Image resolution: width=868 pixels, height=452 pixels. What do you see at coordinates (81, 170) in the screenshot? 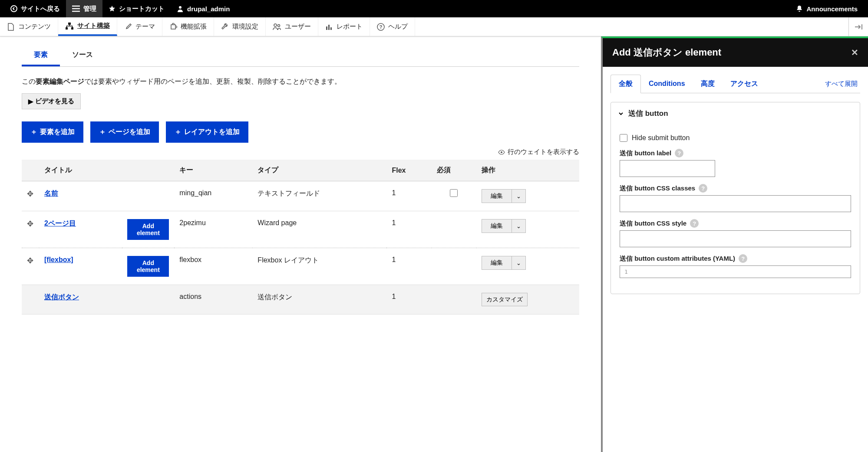
I see `th-title: タイトル` at bounding box center [81, 170].